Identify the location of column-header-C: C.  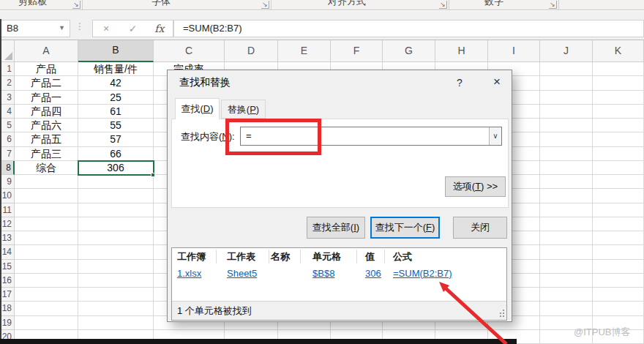
(189, 51).